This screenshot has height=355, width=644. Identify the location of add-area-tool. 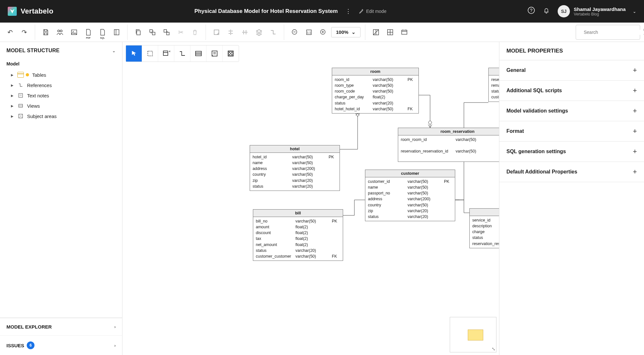
(231, 54).